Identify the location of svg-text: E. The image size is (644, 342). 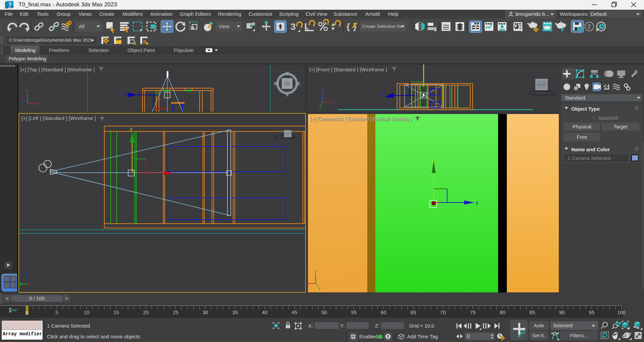
(299, 84).